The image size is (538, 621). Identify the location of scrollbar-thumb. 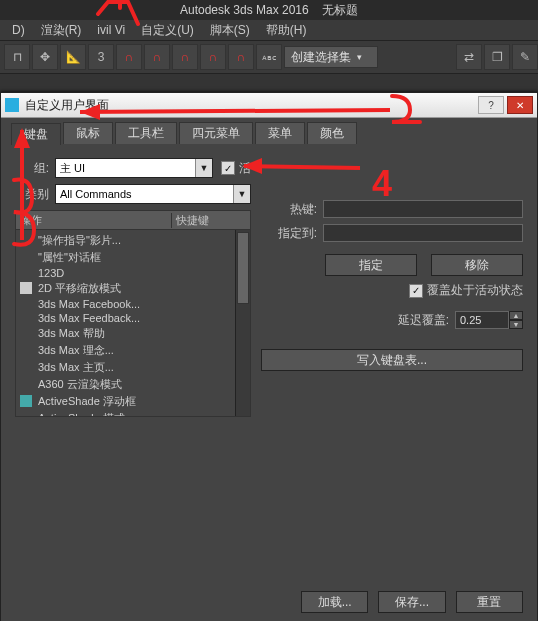
(243, 268).